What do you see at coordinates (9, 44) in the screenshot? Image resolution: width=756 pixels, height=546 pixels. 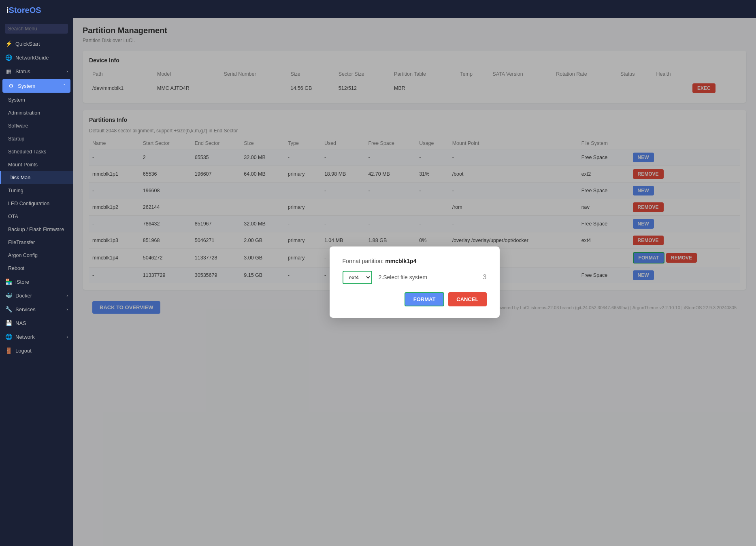 I see `quickstart-icon: ⚡` at bounding box center [9, 44].